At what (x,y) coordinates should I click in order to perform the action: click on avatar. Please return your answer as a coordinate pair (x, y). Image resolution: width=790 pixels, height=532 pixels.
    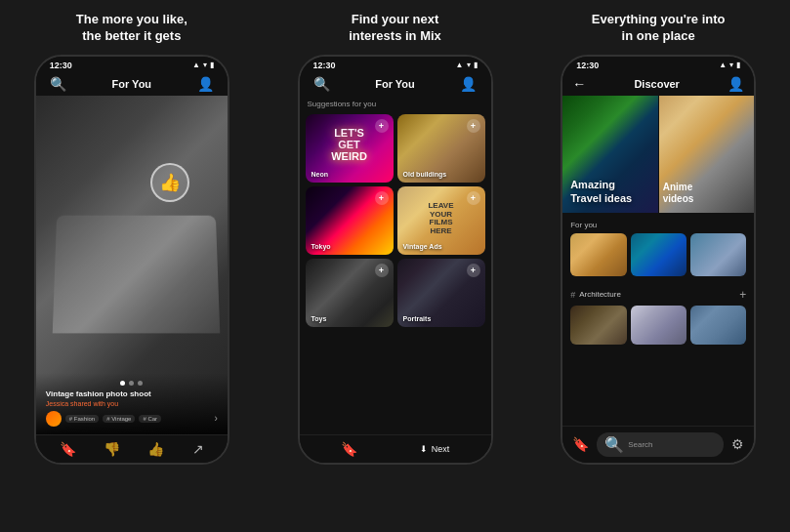
    Looking at the image, I should click on (54, 419).